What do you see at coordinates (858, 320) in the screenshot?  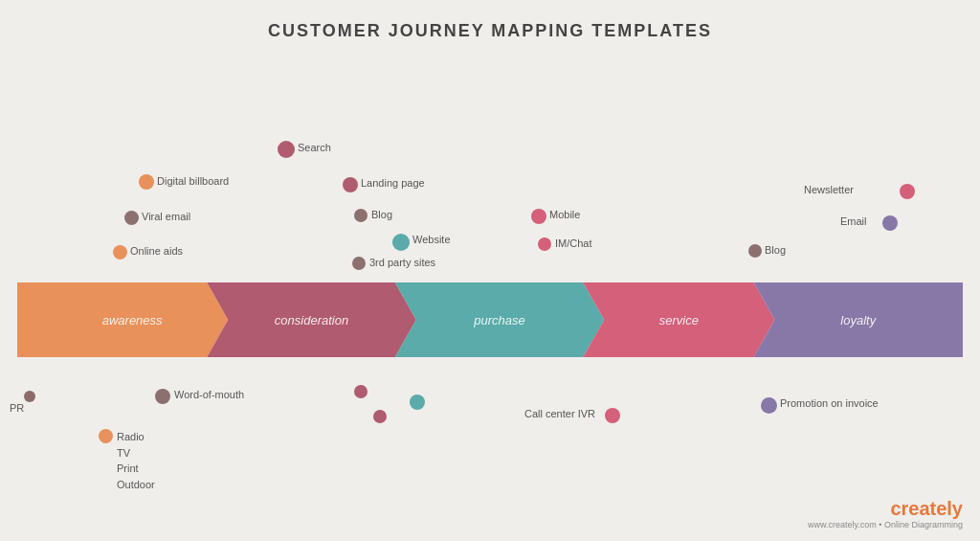 I see `segment-loyalty-label: loyalty` at bounding box center [858, 320].